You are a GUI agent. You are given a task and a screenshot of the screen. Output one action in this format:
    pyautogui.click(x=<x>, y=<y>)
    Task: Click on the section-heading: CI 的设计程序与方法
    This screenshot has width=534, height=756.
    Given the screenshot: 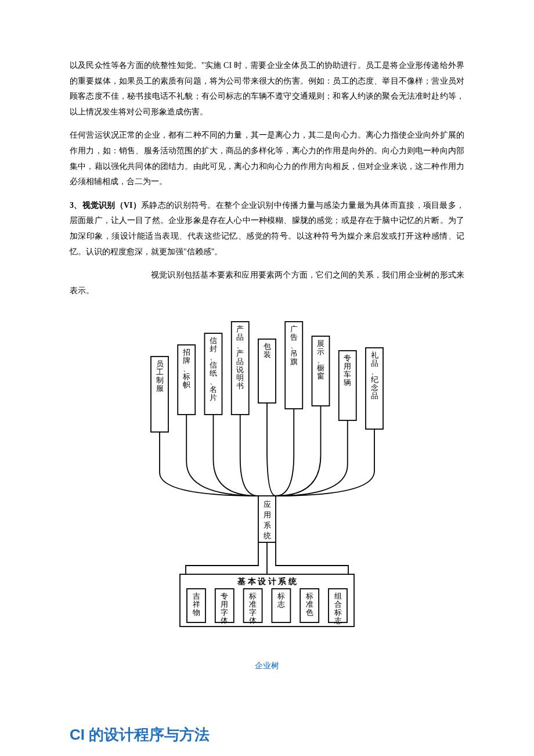 What is the action you would take?
    pyautogui.click(x=267, y=735)
    